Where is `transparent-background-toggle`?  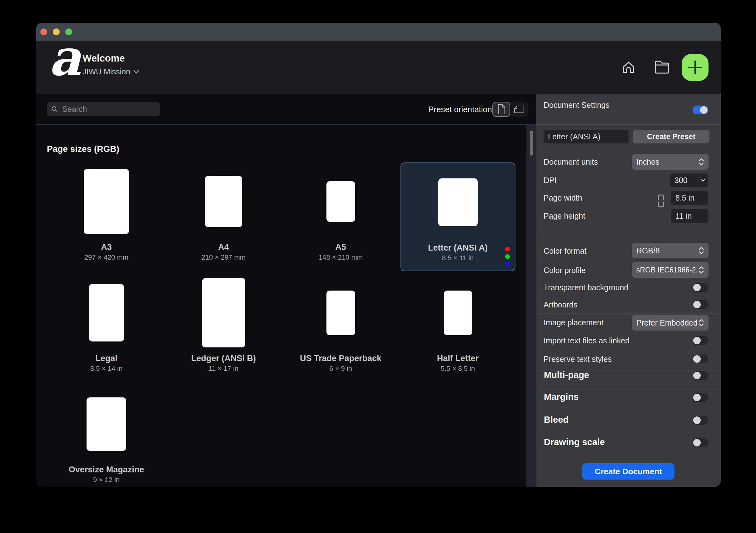 transparent-background-toggle is located at coordinates (700, 287).